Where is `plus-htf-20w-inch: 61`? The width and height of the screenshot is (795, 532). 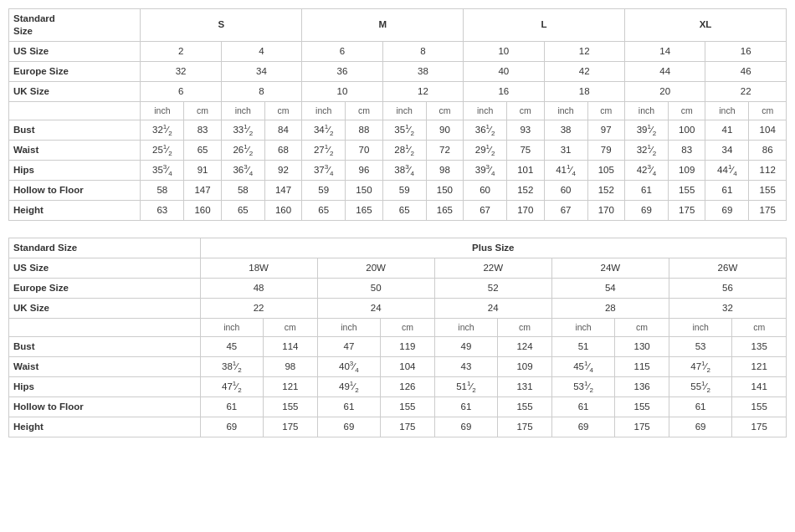
plus-htf-20w-inch: 61 is located at coordinates (349, 407).